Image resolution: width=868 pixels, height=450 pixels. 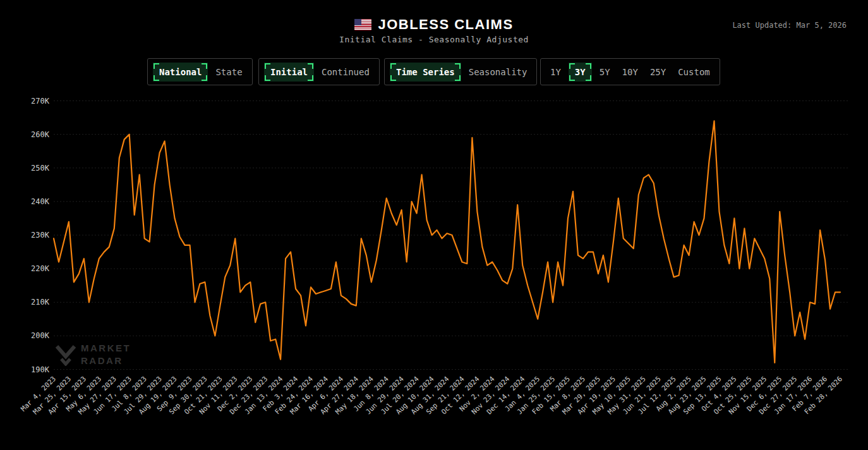 I want to click on watermark-line1: MARKET, so click(x=106, y=348).